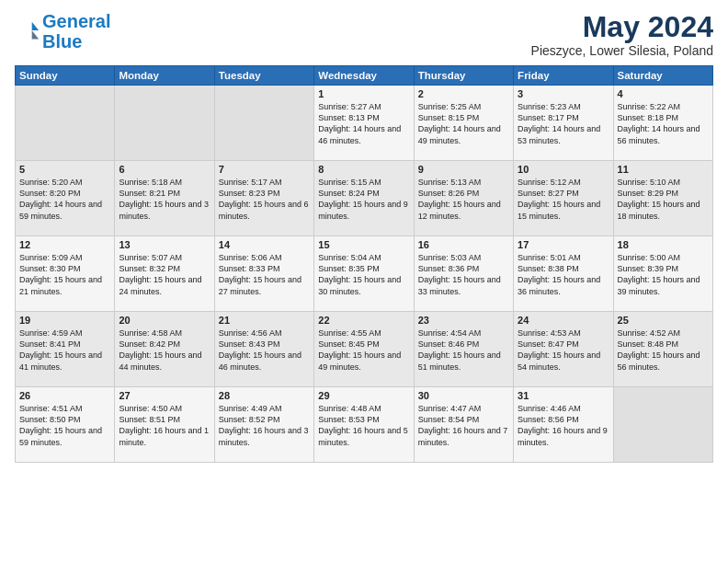 The width and height of the screenshot is (728, 563). Describe the element at coordinates (265, 245) in the screenshot. I see `day-number: 14` at that location.